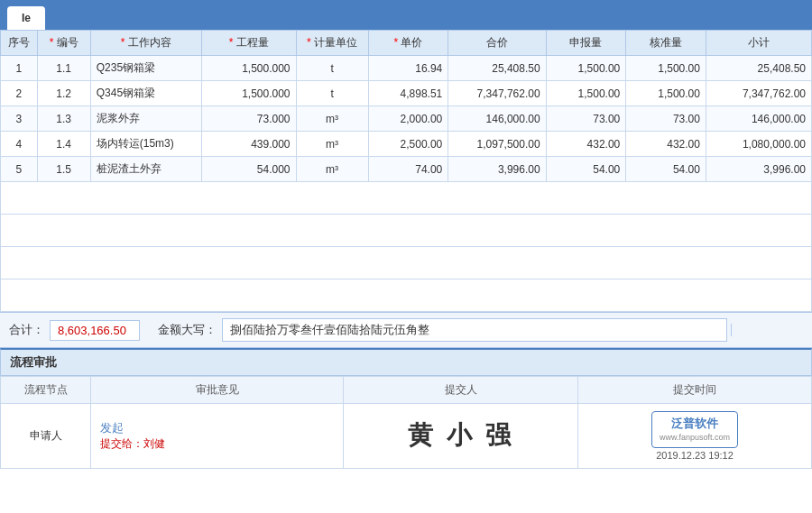 The height and width of the screenshot is (513, 812). What do you see at coordinates (46, 390) in the screenshot?
I see `approval-col-node: 流程节点` at bounding box center [46, 390].